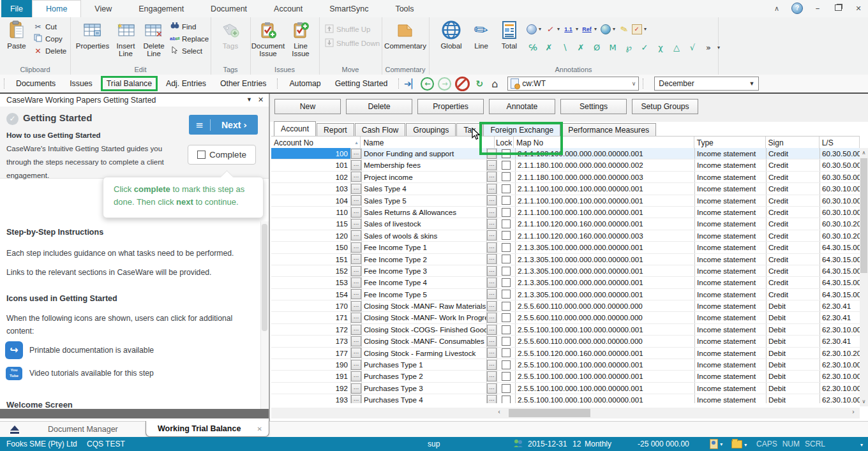 This screenshot has height=451, width=868. Describe the element at coordinates (264, 315) in the screenshot. I see `panel-scrollbar` at that location.